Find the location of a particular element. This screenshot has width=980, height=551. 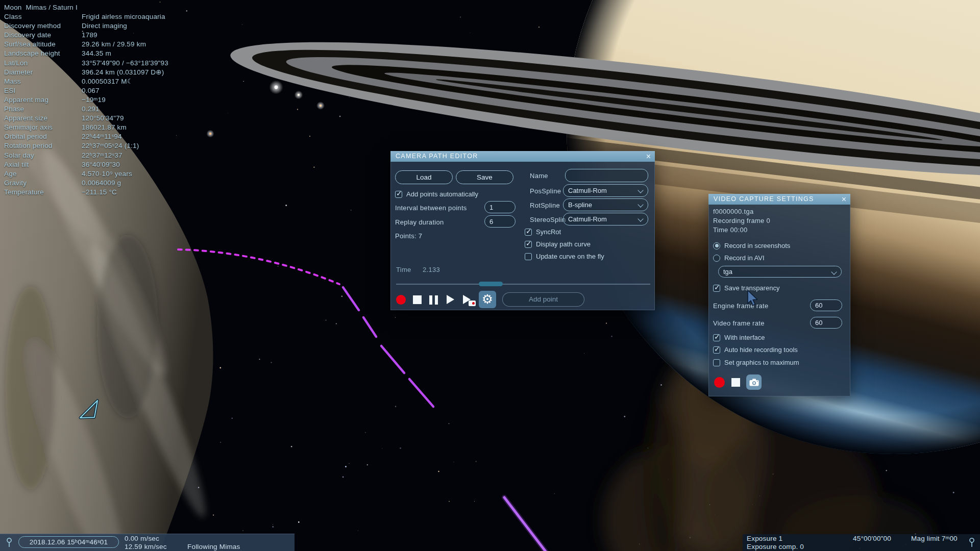

format-value: tga is located at coordinates (728, 271).